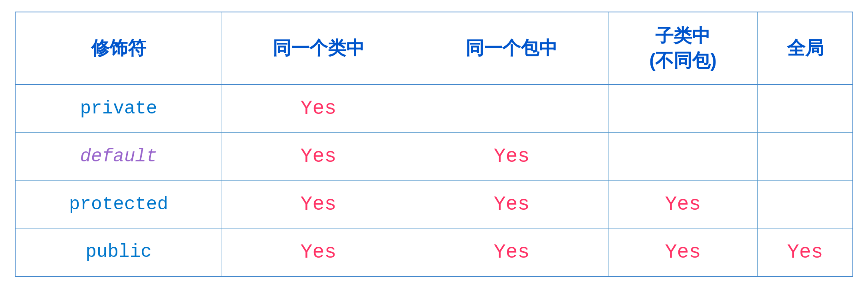 The height and width of the screenshot is (288, 868). What do you see at coordinates (512, 48) in the screenshot?
I see `col-header-same-package: 同一个包中` at bounding box center [512, 48].